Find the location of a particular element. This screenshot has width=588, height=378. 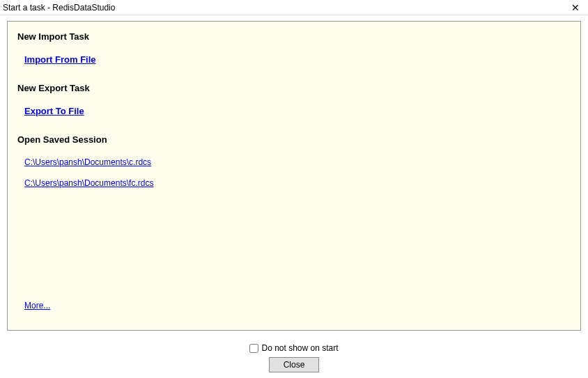

import-from-file-link: Import From File is located at coordinates (60, 60).